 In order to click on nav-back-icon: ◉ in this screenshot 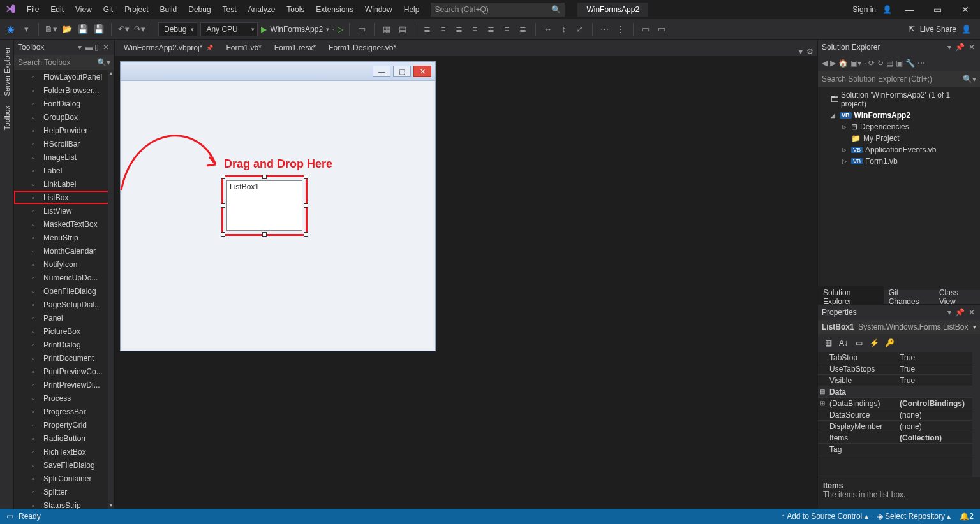, I will do `click(10, 29)`.